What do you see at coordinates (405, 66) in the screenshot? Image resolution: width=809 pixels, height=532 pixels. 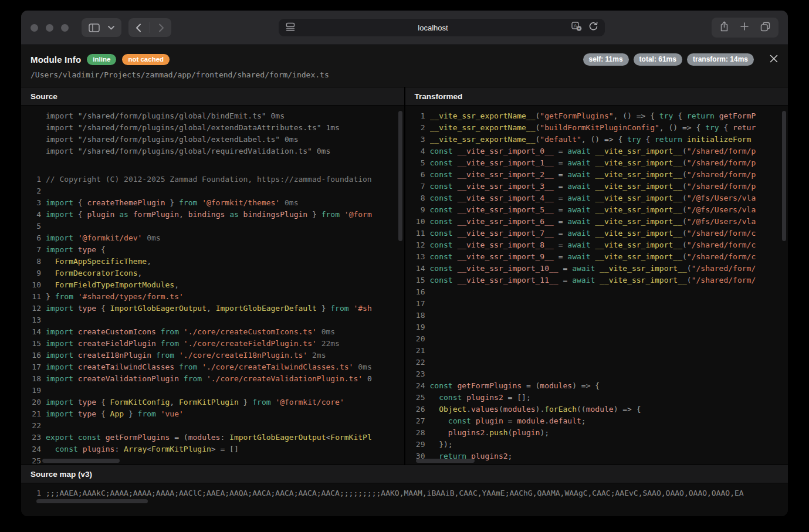 I see `module-info-header: Module Info inline not cached self: 11ms…` at bounding box center [405, 66].